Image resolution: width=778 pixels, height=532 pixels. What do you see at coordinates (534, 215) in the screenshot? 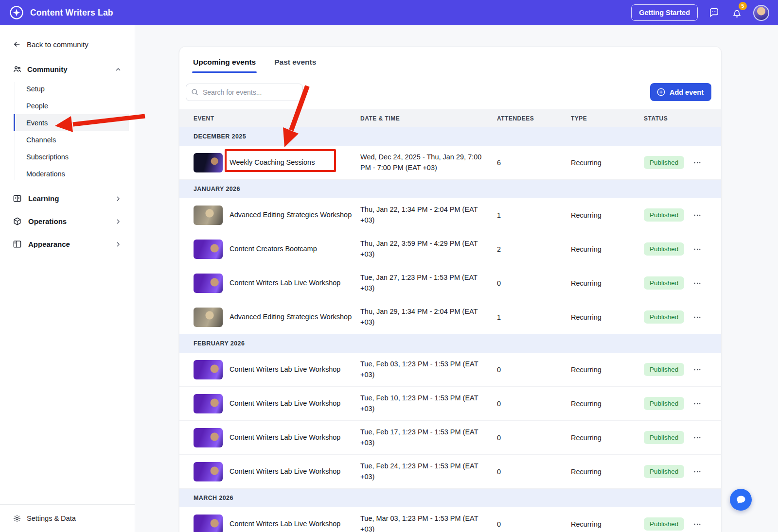
I see `event-attendees: 1` at bounding box center [534, 215].